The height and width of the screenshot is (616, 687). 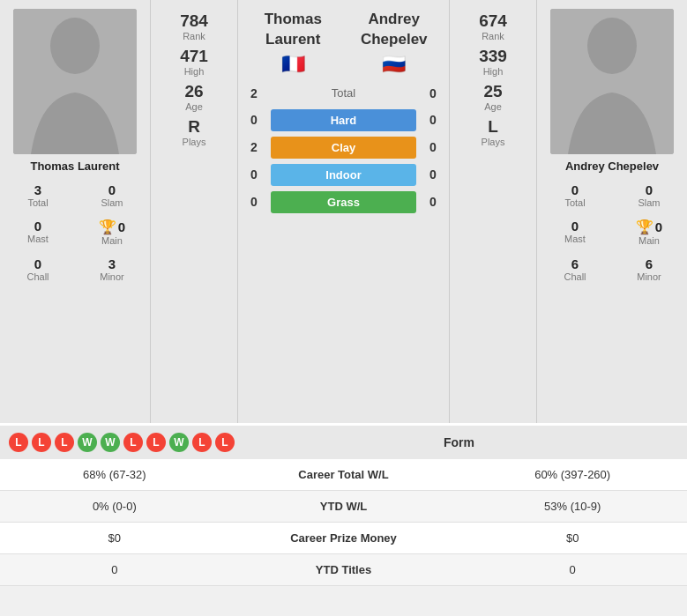 I want to click on left-mast-stat: 0 Mast, so click(x=38, y=233).